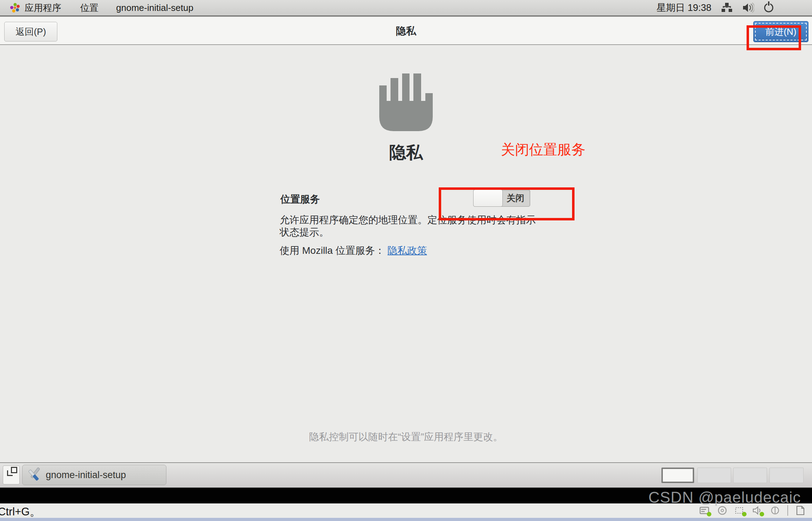  I want to click on mozilla-service-line: 使用 Mozilla 位置服务： 隐私政策, so click(353, 251).